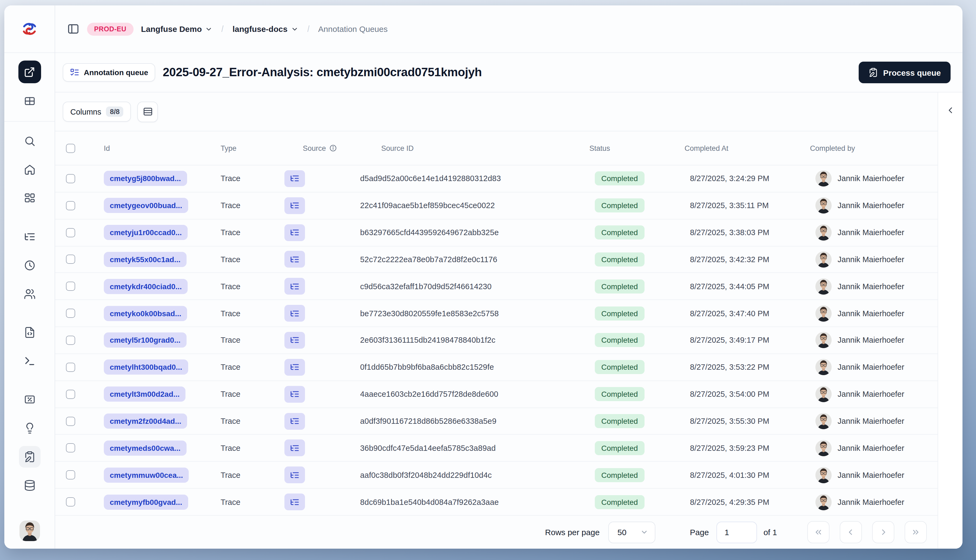  What do you see at coordinates (29, 457) in the screenshot?
I see `sidebar-item-annotation-queues` at bounding box center [29, 457].